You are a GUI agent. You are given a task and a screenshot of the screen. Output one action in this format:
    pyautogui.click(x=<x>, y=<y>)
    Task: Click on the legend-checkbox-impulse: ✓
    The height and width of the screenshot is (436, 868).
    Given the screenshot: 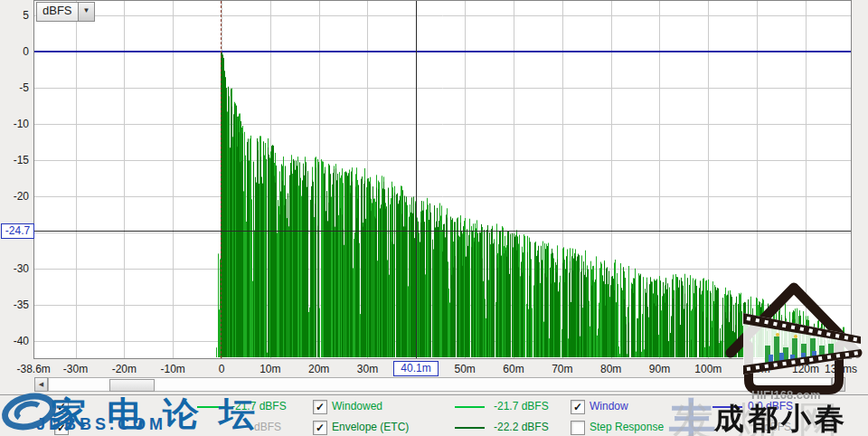 What is the action you would take?
    pyautogui.click(x=61, y=407)
    